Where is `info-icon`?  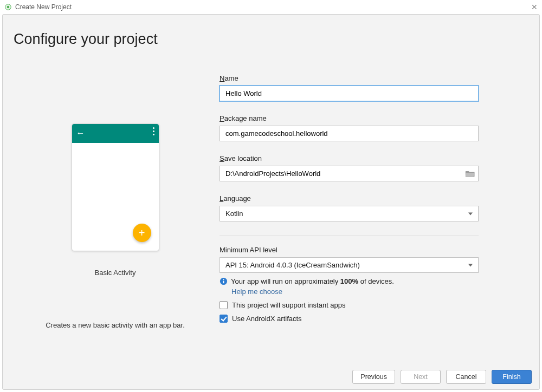 info-icon is located at coordinates (223, 282).